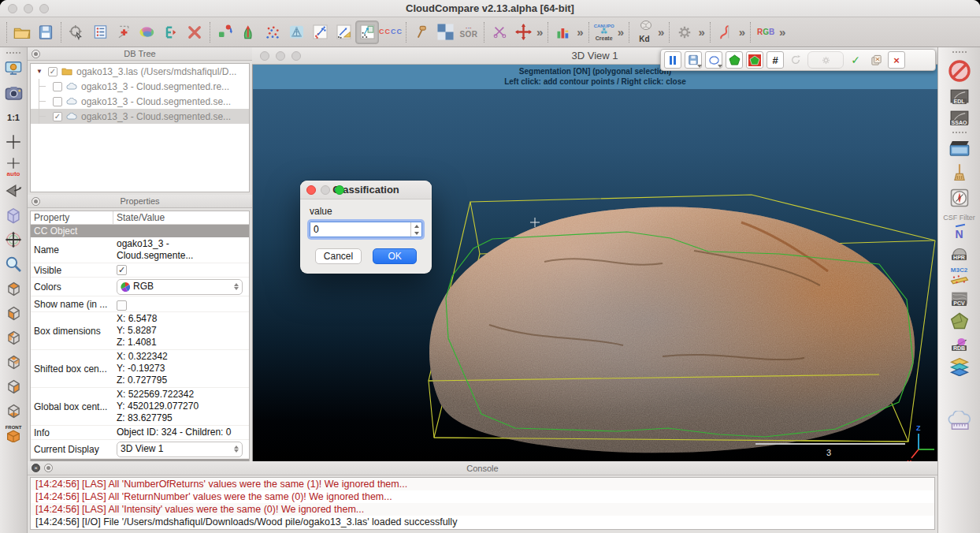 The height and width of the screenshot is (533, 980). I want to click on close-console-icon: ×, so click(36, 468).